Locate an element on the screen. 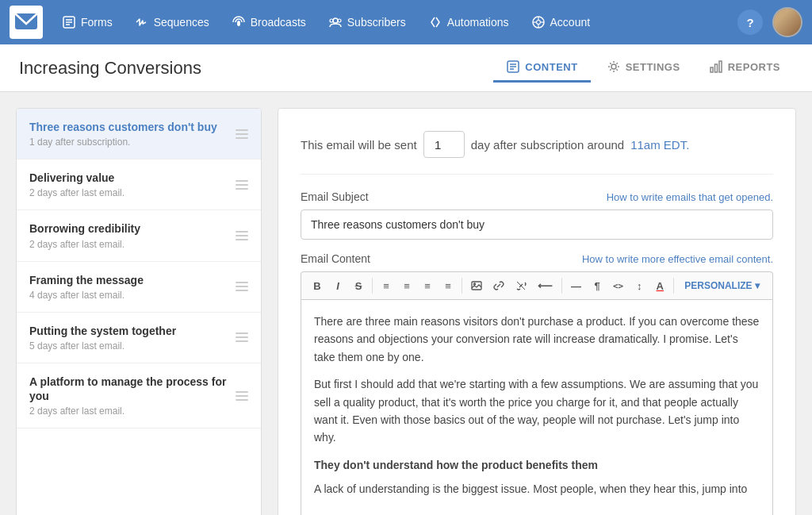 Image resolution: width=812 pixels, height=515 pixels. nav-item-broadcasts: Broadcasts is located at coordinates (269, 22).